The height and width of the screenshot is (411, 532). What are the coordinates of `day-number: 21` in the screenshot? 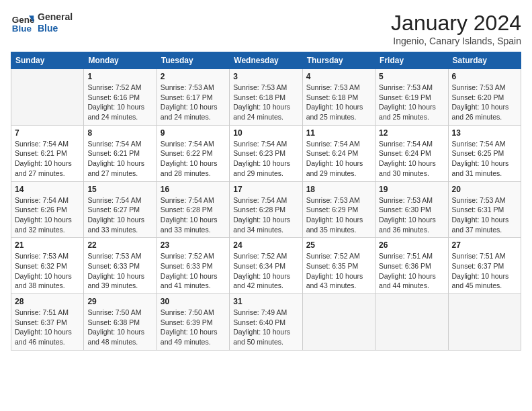 It's located at (47, 245).